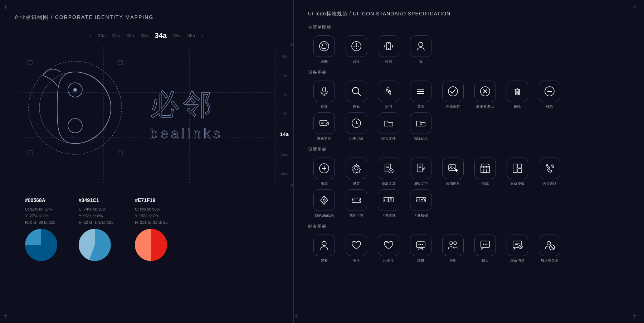 This screenshot has width=644, height=323. Describe the element at coordinates (145, 36) in the screenshot. I see `page-33a: 33a` at that location.